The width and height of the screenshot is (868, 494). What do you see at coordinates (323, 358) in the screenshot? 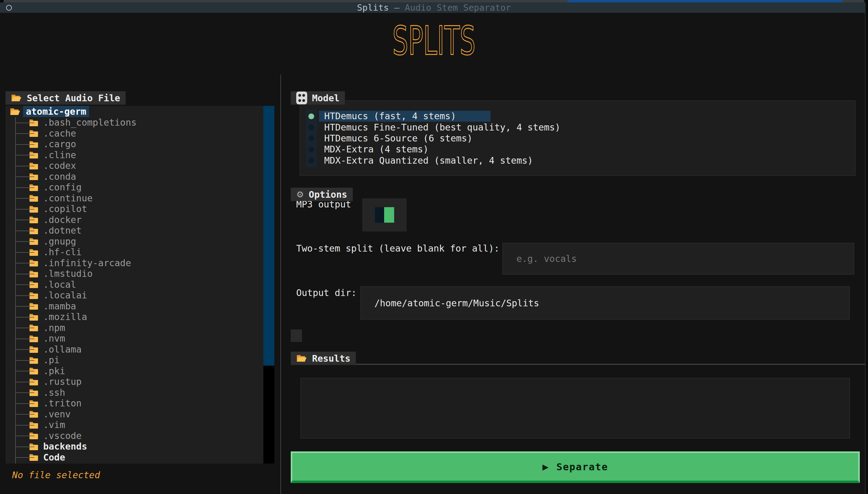
I see `results-section-header: Results` at bounding box center [323, 358].